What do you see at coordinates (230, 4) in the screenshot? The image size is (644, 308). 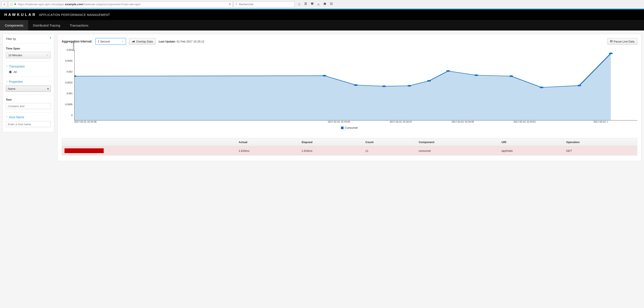 I see `refresh-icon: ↻` at bounding box center [230, 4].